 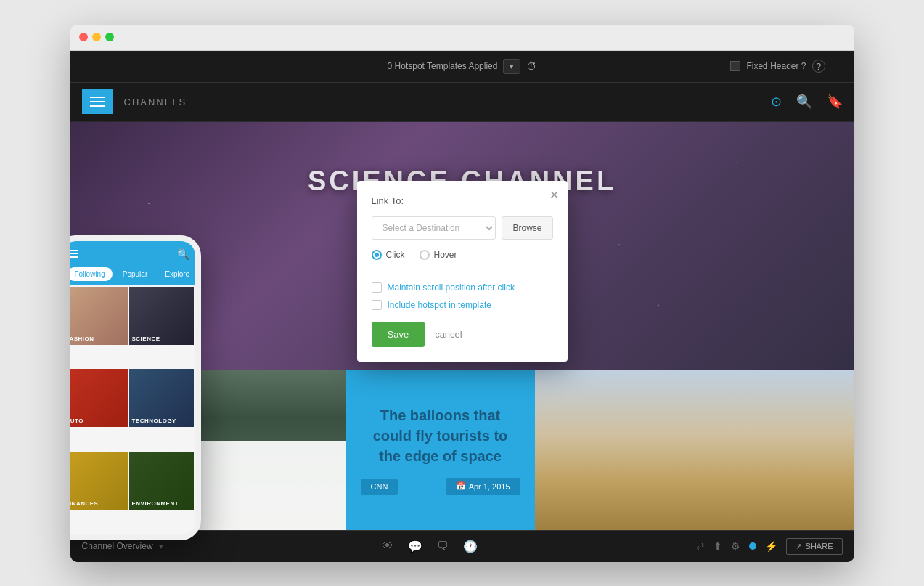 What do you see at coordinates (777, 66) in the screenshot?
I see `fixed-header-area: Fixed Header ? ?` at bounding box center [777, 66].